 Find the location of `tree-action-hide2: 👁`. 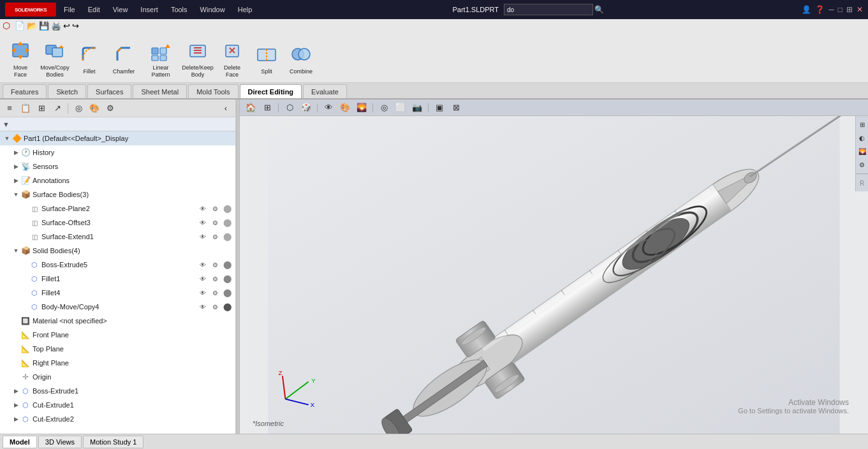

tree-action-hide2: 👁 is located at coordinates (203, 223).